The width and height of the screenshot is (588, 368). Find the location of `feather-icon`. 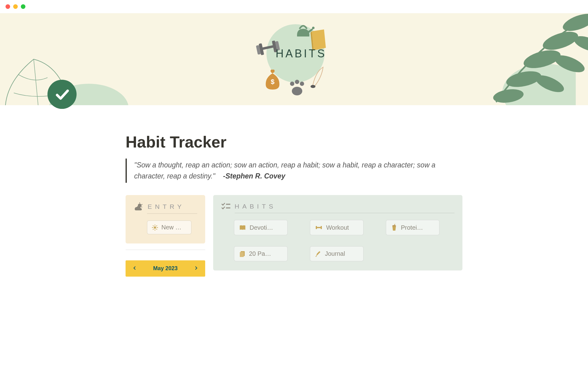

feather-icon is located at coordinates (318, 77).